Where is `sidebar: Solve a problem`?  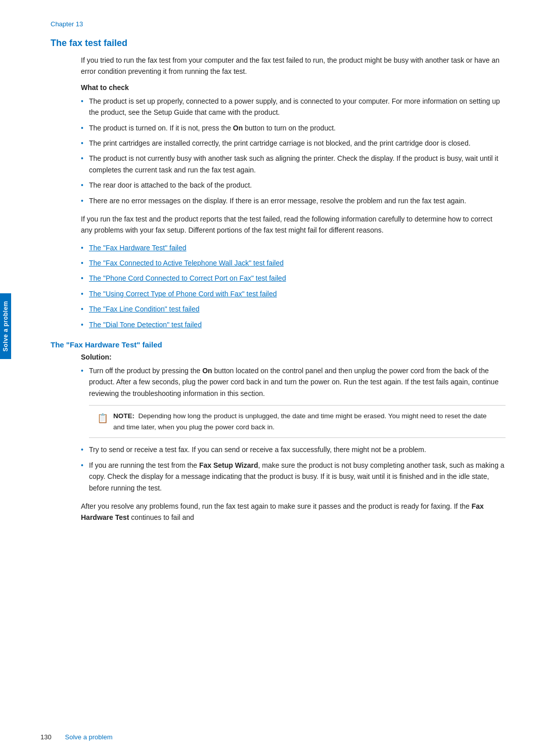 sidebar: Solve a problem is located at coordinates (6, 326).